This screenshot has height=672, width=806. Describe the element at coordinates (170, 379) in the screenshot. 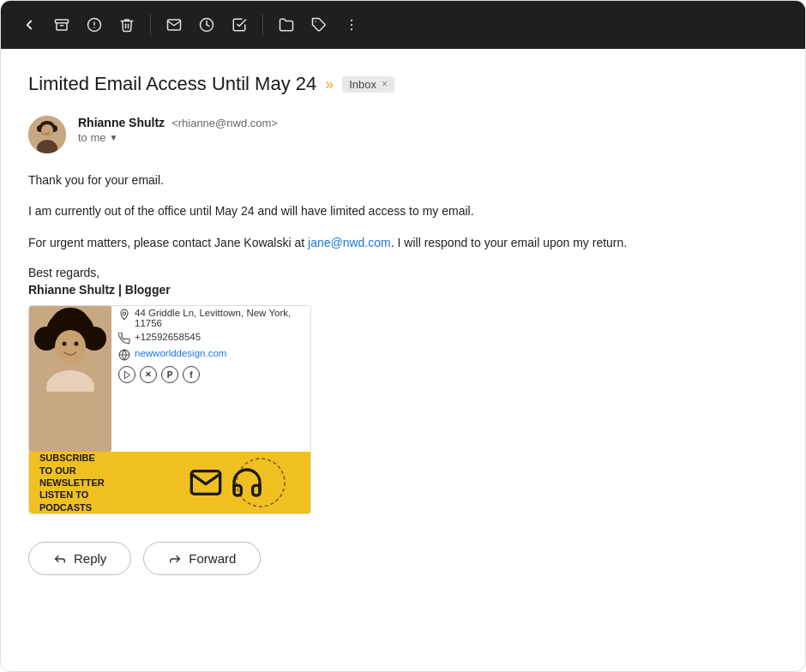

I see `sig-top: 44 Griddle Ln, Levittown, New York, 1175…` at that location.